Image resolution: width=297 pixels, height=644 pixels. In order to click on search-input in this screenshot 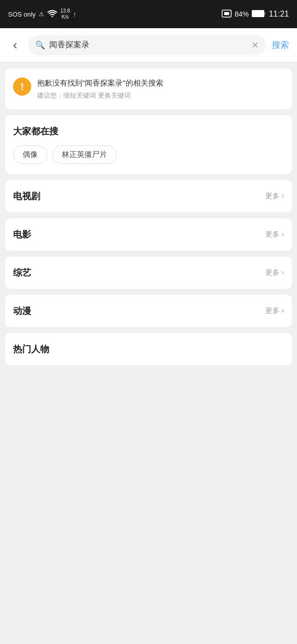, I will do `click(148, 45)`.